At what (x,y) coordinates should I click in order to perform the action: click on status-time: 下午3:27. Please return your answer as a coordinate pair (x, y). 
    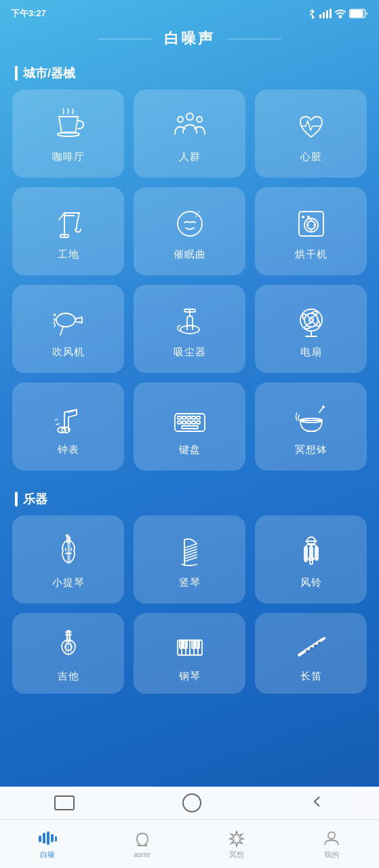
    Looking at the image, I should click on (28, 14).